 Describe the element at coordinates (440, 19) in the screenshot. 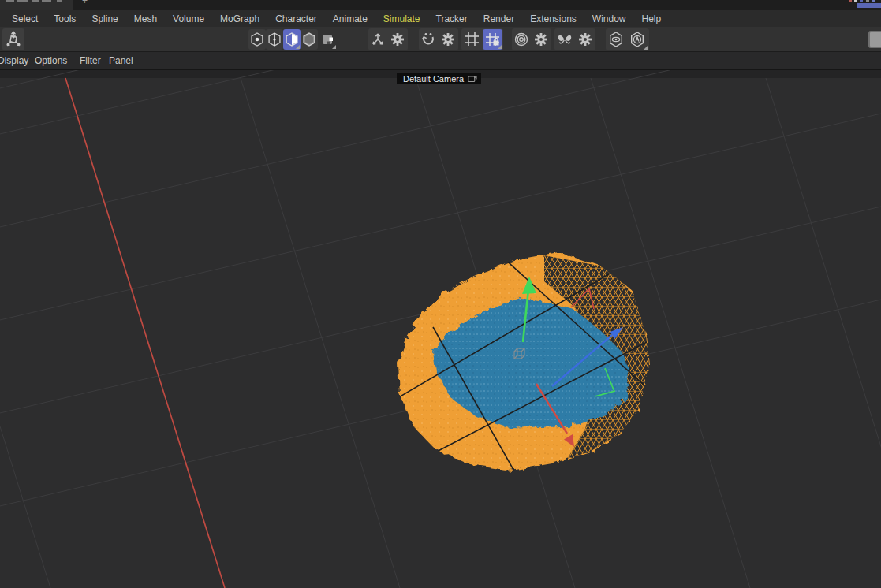

I see `main-menu-bar: Select Tools Spline Mesh Volume MoGraph …` at that location.